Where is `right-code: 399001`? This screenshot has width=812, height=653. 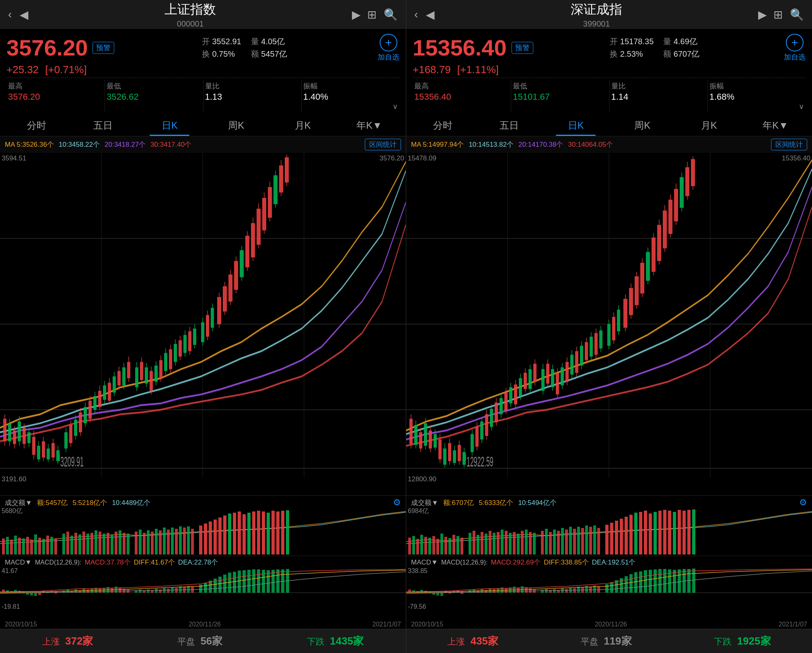
right-code: 399001 is located at coordinates (597, 24).